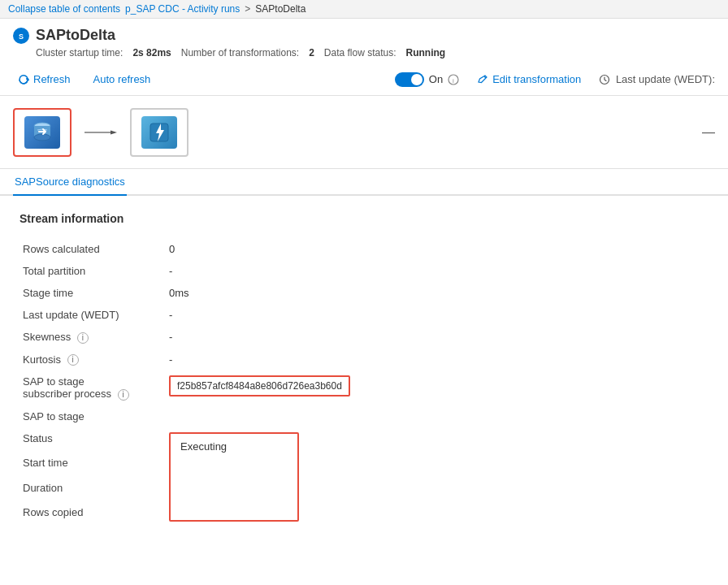 The height and width of the screenshot is (585, 728). What do you see at coordinates (361, 53) in the screenshot?
I see `data-flow-label: Data flow status:` at bounding box center [361, 53].